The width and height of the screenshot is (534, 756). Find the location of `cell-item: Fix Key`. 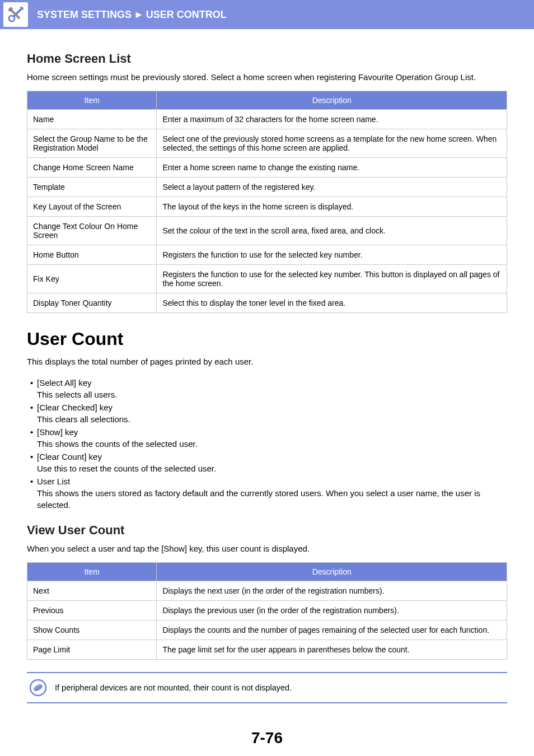

cell-item: Fix Key is located at coordinates (92, 279).